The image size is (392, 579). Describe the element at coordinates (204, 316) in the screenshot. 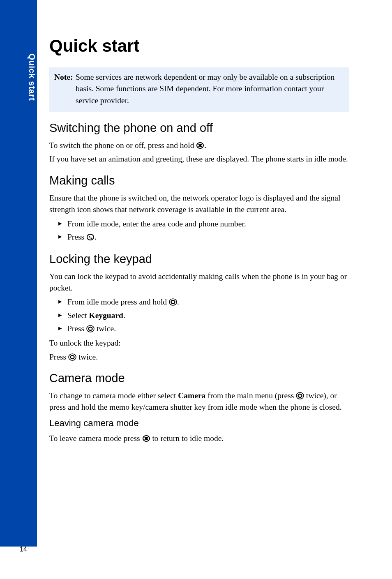

I see `list-item: Select Keyguard.` at that location.